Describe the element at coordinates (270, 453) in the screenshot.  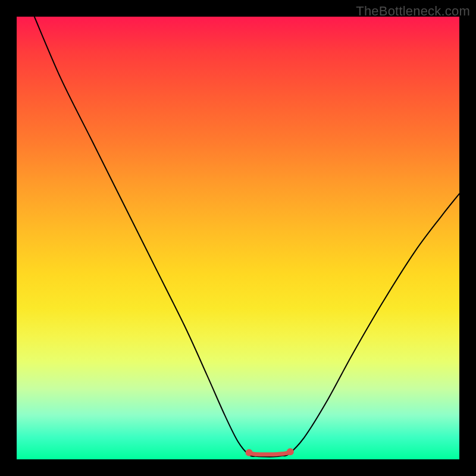
I see `bottom-marker-line` at that location.